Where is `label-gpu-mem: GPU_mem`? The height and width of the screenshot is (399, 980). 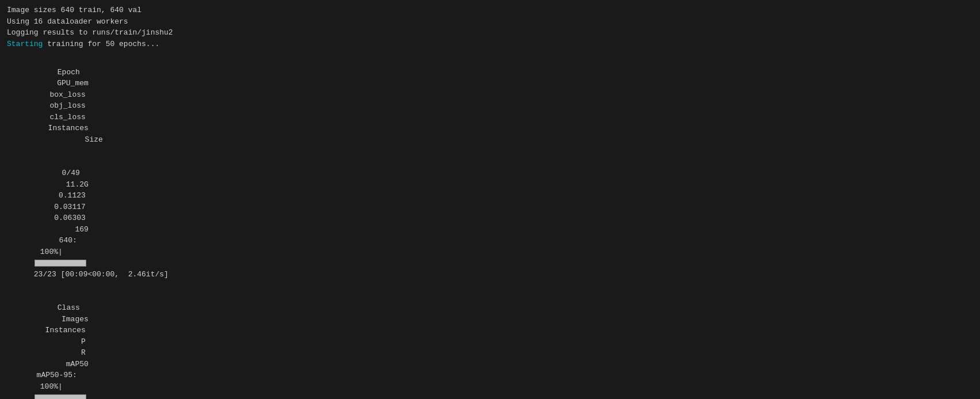
label-gpu-mem: GPU_mem is located at coordinates (61, 83).